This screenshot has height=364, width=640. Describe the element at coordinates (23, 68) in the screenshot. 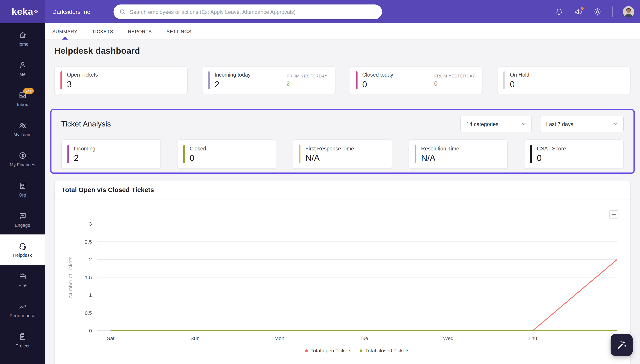

I see `sidebar-item-me: Me` at that location.